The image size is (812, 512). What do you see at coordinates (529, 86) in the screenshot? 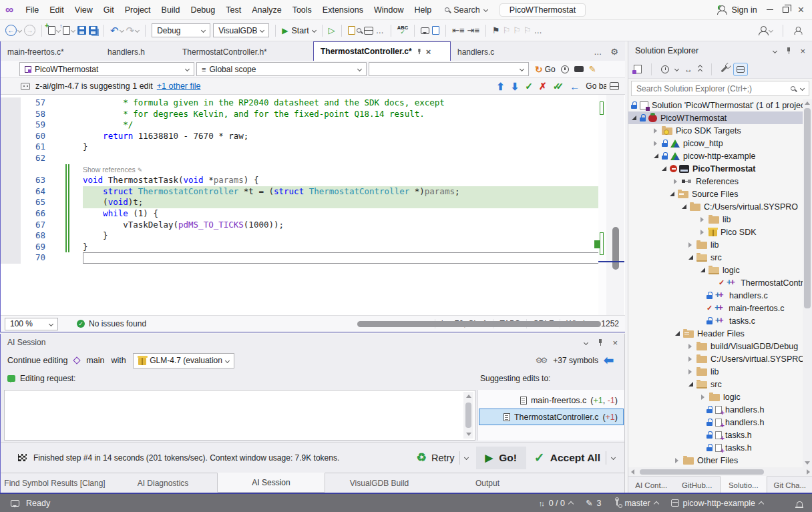
I see `accept-edit-button: ✓` at bounding box center [529, 86].